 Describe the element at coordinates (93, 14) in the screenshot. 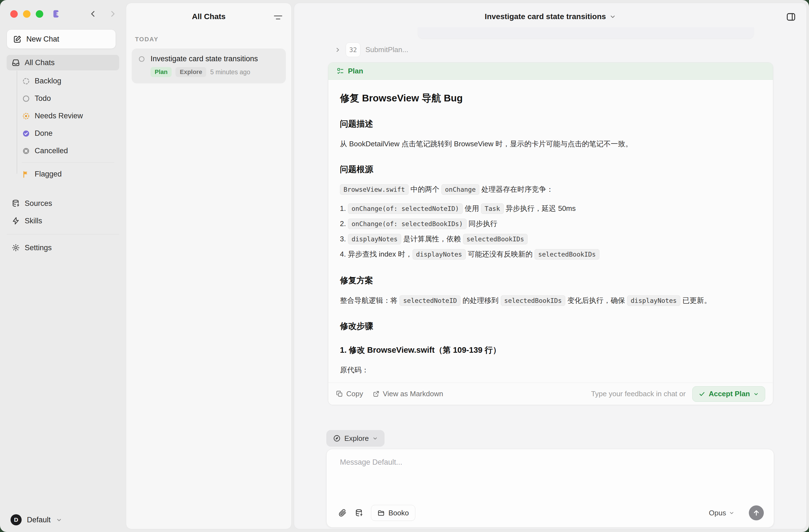

I see `back-button` at that location.